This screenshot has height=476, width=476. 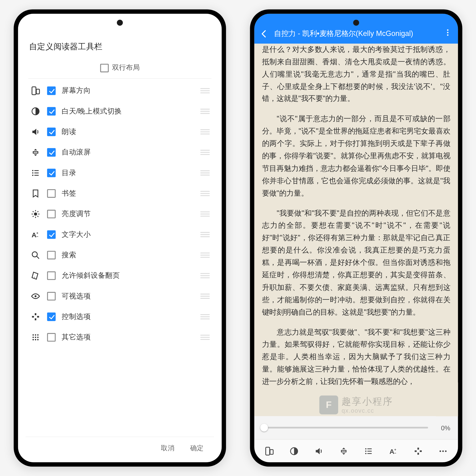 I want to click on item-label: 控制选项, so click(x=128, y=317).